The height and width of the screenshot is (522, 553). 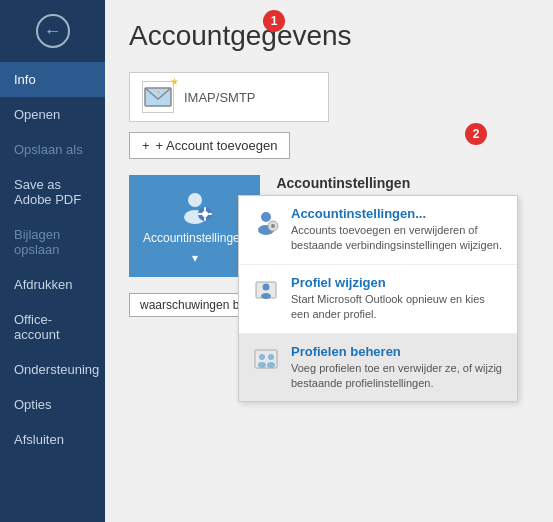 What do you see at coordinates (220, 98) in the screenshot?
I see `account-type-label: IMAP/SMTP` at bounding box center [220, 98].